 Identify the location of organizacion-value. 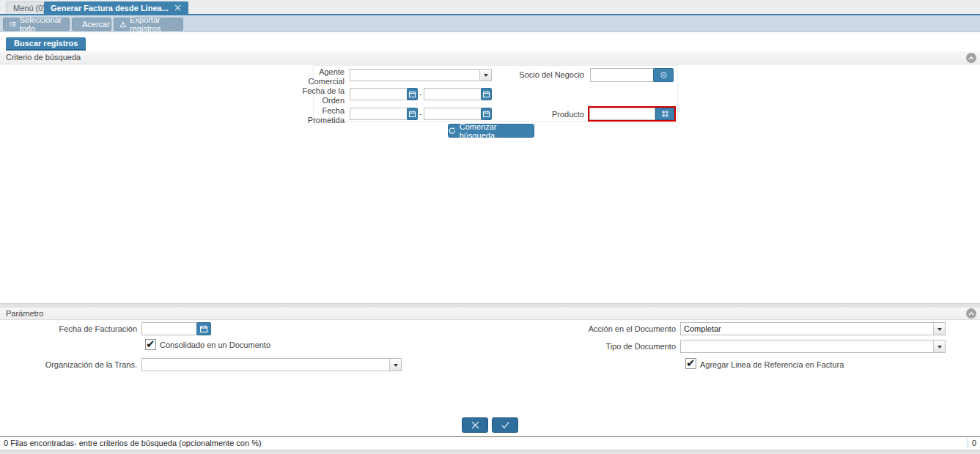
(265, 365).